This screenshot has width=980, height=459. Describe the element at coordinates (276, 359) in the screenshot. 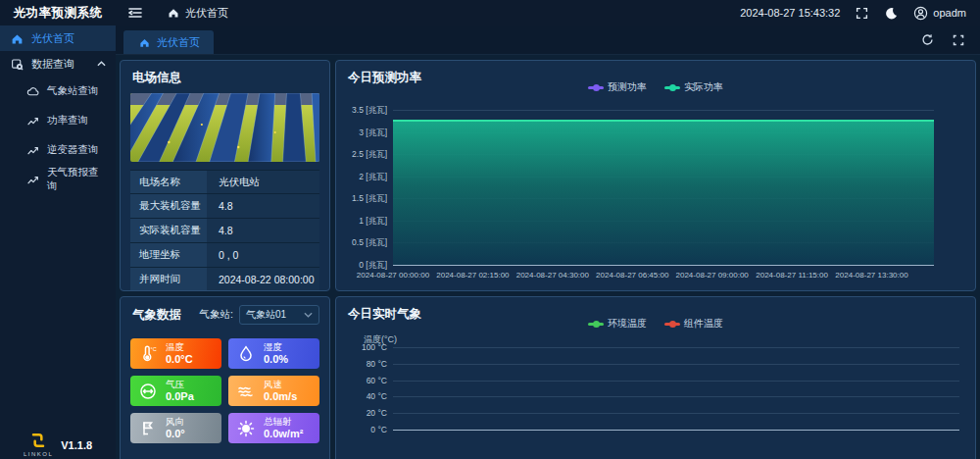

I see `weather-card-value: 0.0%` at that location.